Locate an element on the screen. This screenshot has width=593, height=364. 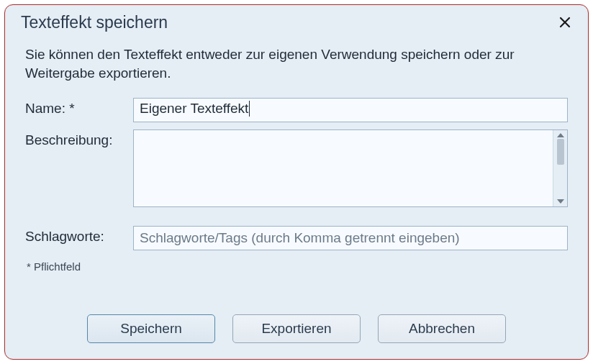
tags-label: Schlagworte: is located at coordinates (79, 238).